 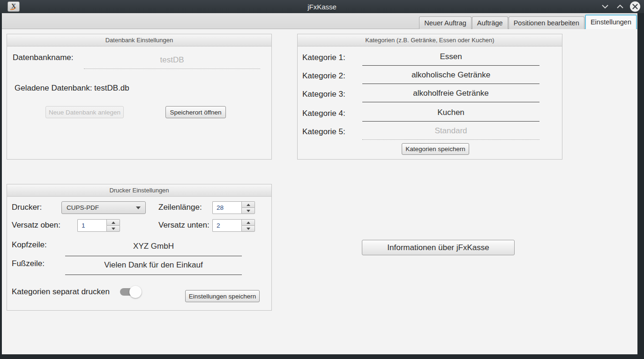 What do you see at coordinates (184, 225) in the screenshot?
I see `offset-bottom-label: Versatz unten:` at bounding box center [184, 225].